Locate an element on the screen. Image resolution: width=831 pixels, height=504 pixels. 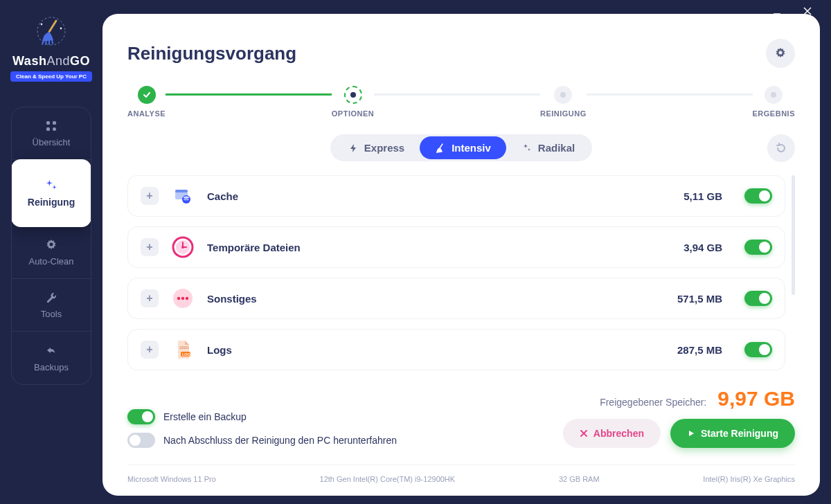
sparkles-icon is located at coordinates (527, 148).